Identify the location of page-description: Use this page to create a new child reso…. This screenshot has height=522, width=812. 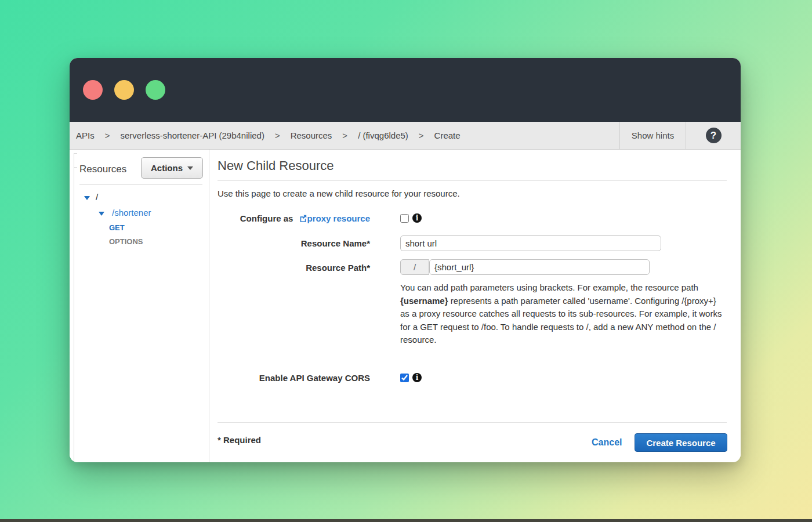
(339, 194).